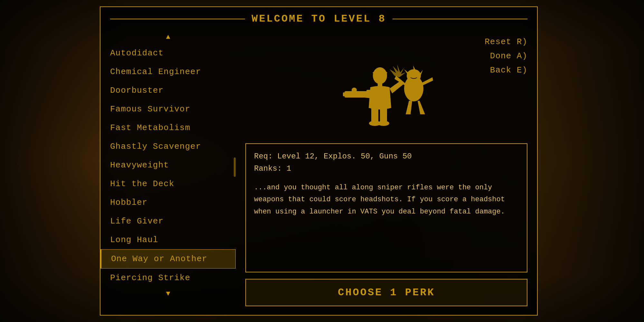 The width and height of the screenshot is (644, 322). What do you see at coordinates (168, 128) in the screenshot?
I see `perk-item: Fast Metabolism` at bounding box center [168, 128].